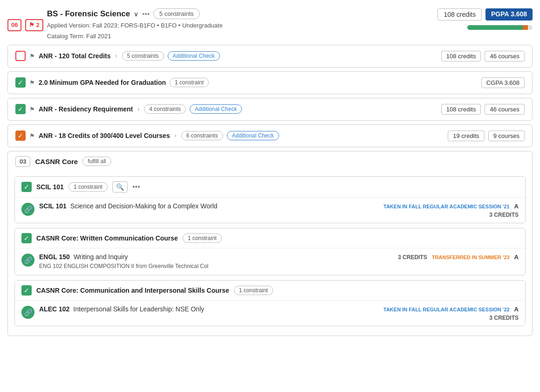 The image size is (540, 392). What do you see at coordinates (37, 25) in the screenshot?
I see `flag-count: 2` at bounding box center [37, 25].